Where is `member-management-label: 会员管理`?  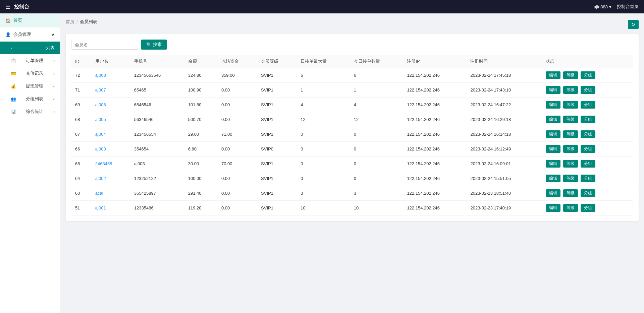 member-management-label: 会员管理 is located at coordinates (22, 35).